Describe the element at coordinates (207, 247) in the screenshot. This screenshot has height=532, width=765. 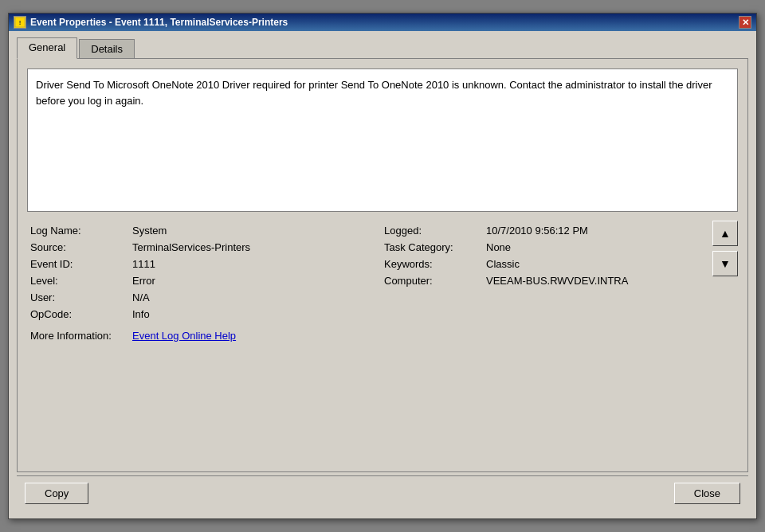
I see `info-row-source: Source: TerminalServices-Printers` at that location.